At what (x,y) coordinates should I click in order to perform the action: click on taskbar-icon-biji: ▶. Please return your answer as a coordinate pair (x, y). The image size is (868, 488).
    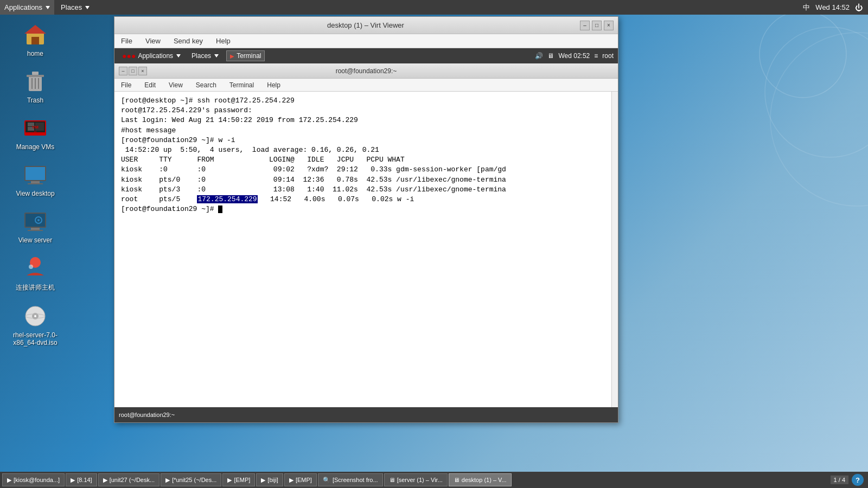
    Looking at the image, I should click on (263, 480).